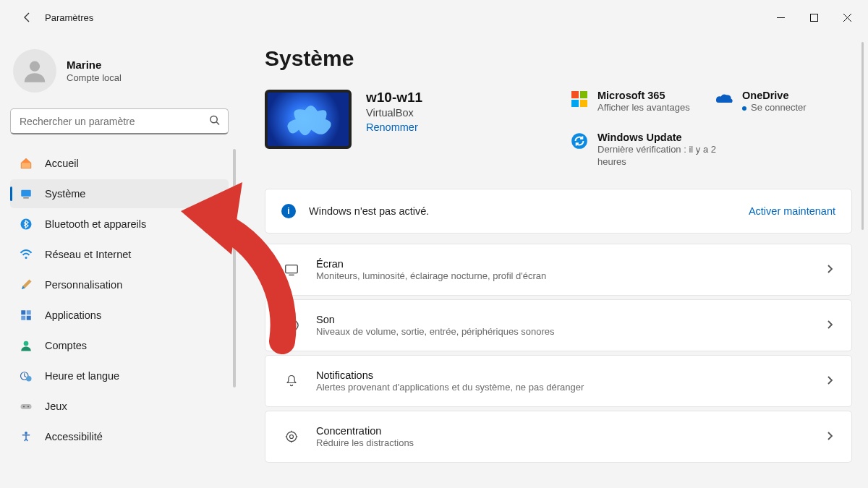 Image resolution: width=868 pixels, height=488 pixels. What do you see at coordinates (26, 315) in the screenshot?
I see `apps-icon` at bounding box center [26, 315].